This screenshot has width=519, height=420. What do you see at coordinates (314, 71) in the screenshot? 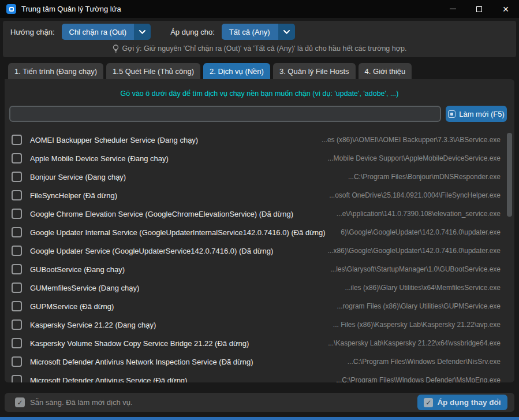
I see `tab-hosts-file: 3. Quản lý File Hosts` at bounding box center [314, 71].